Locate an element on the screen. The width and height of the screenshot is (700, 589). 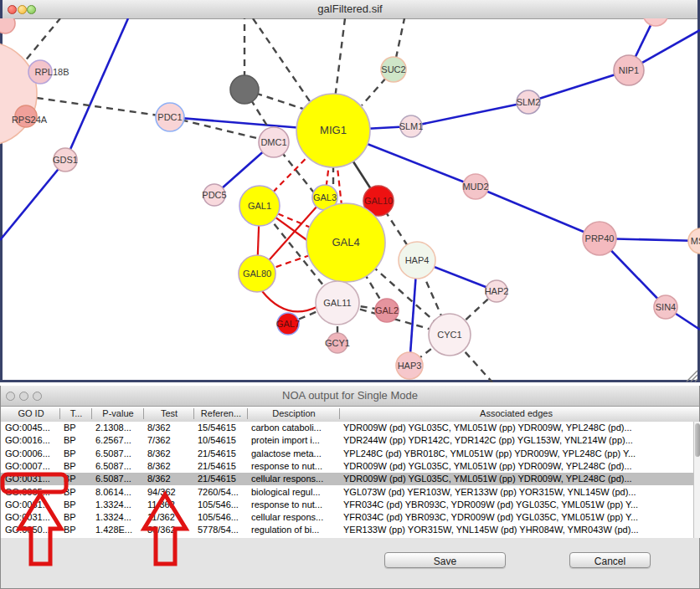
cell-desc: carbon cataboli... is located at coordinates (296, 428).